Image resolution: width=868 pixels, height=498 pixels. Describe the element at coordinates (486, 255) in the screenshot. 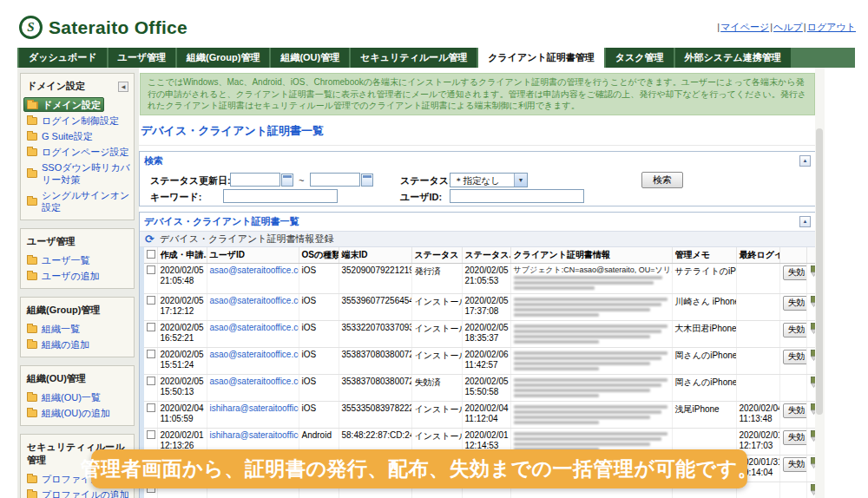

I see `column-header: ステータス...` at that location.